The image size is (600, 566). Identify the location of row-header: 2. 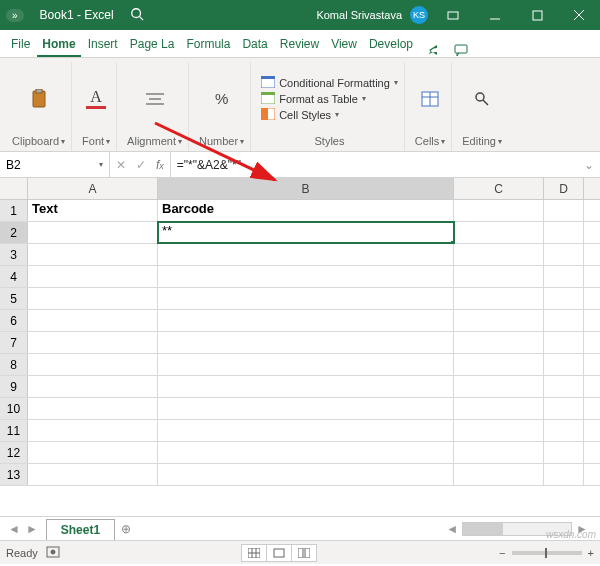
(14, 232).